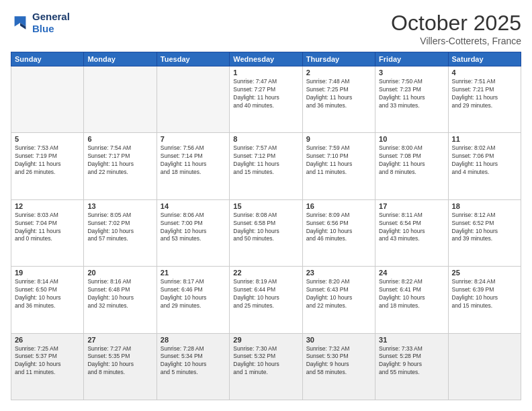  What do you see at coordinates (266, 139) in the screenshot?
I see `day-number: 8` at bounding box center [266, 139].